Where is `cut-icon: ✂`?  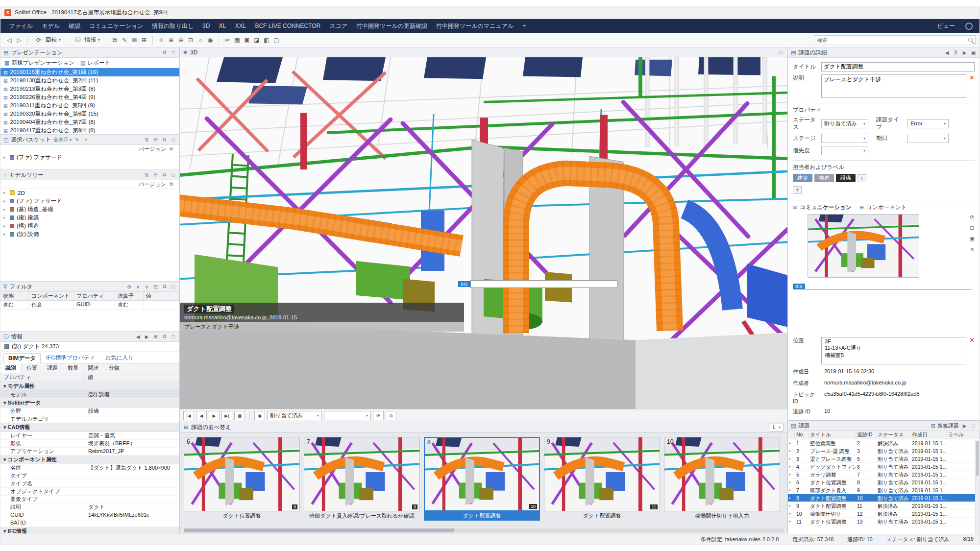
cut-icon: ✂ is located at coordinates (227, 40).